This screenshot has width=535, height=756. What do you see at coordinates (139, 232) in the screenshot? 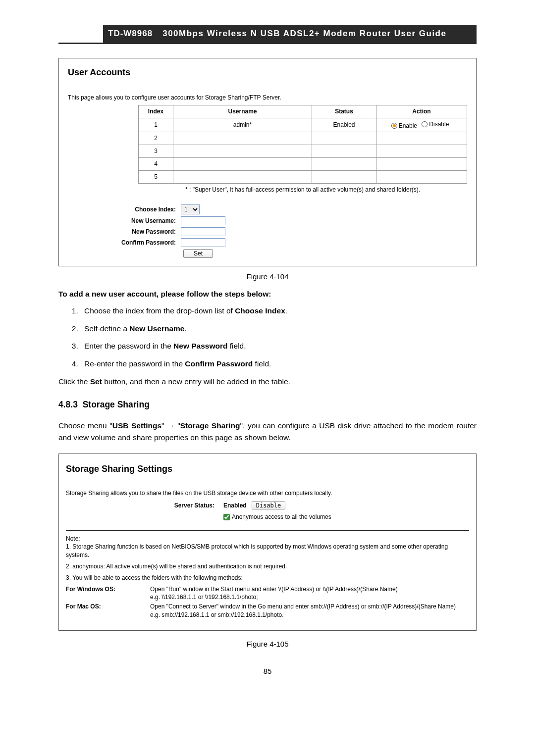
I see `new-password-label: New Password:` at bounding box center [139, 232].